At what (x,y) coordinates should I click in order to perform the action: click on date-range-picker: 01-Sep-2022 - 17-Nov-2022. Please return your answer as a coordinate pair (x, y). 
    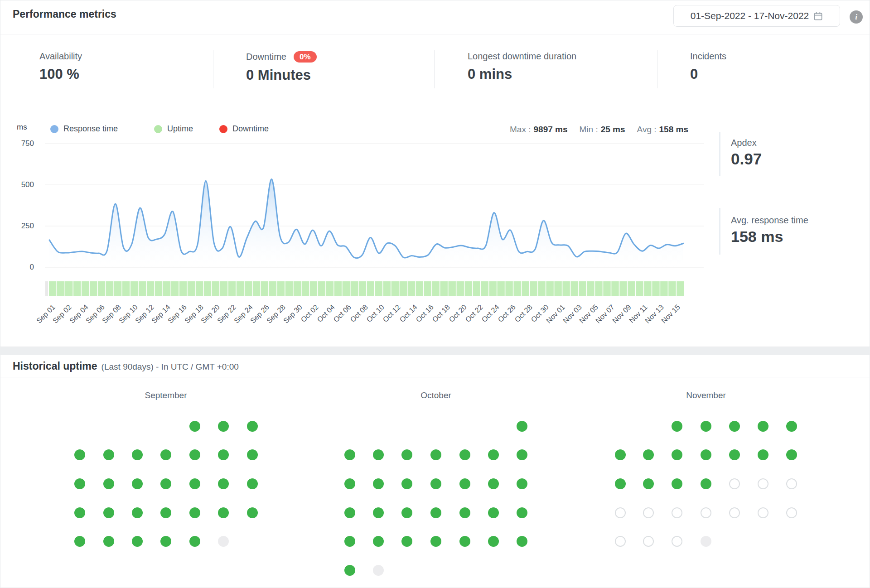
    Looking at the image, I should click on (757, 16).